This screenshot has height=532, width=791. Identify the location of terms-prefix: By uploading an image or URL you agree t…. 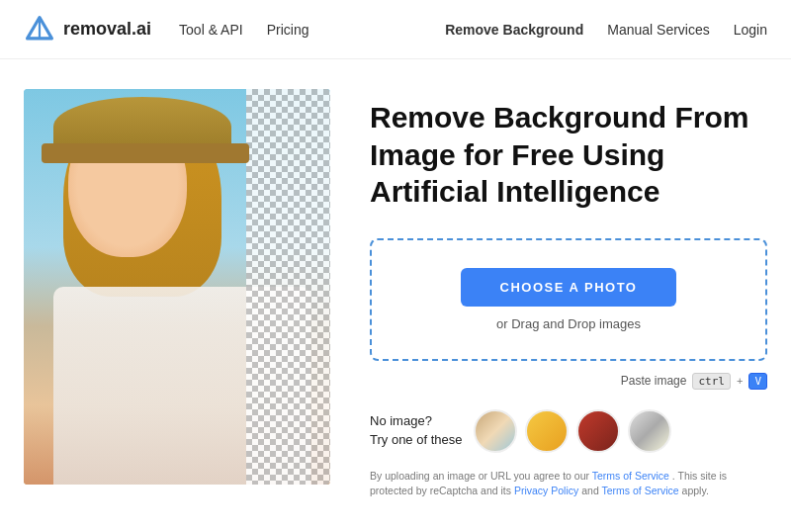
(481, 476).